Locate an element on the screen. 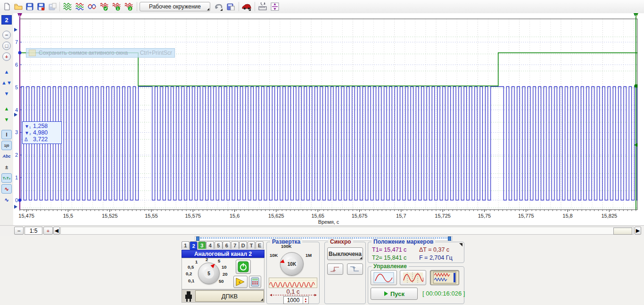  scale-down-icon: ▼ is located at coordinates (7, 119).